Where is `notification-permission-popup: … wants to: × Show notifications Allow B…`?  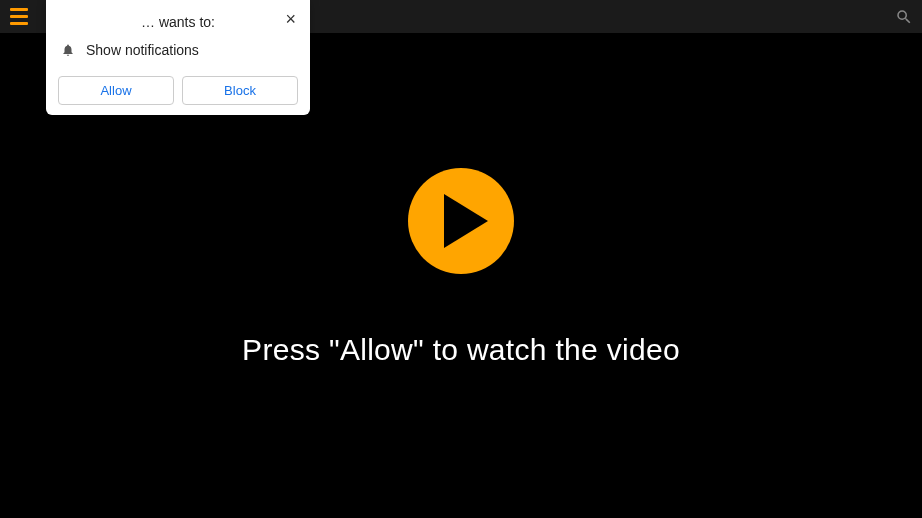 notification-permission-popup: … wants to: × Show notifications Allow B… is located at coordinates (178, 58).